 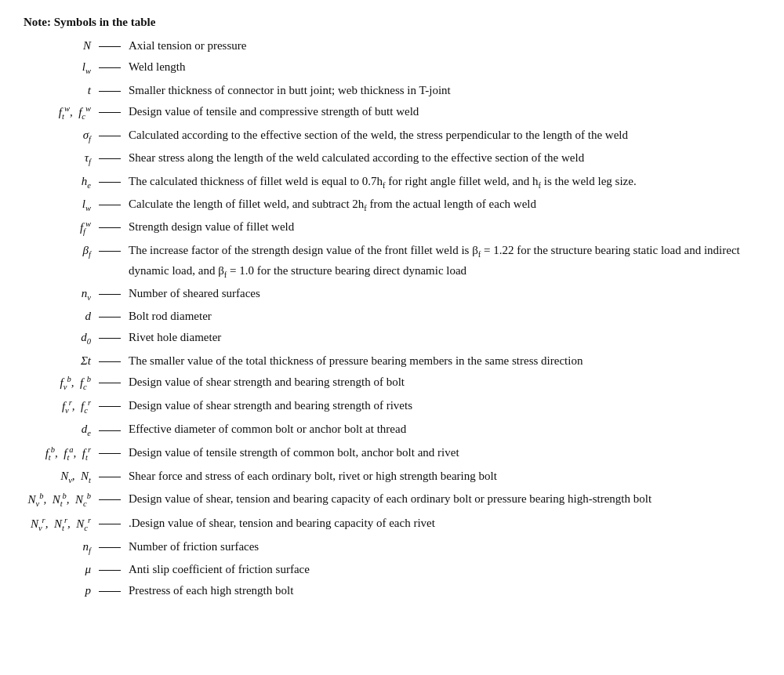 I want to click on description-cell: Design value of tensile strength of comm…, so click(x=443, y=454).